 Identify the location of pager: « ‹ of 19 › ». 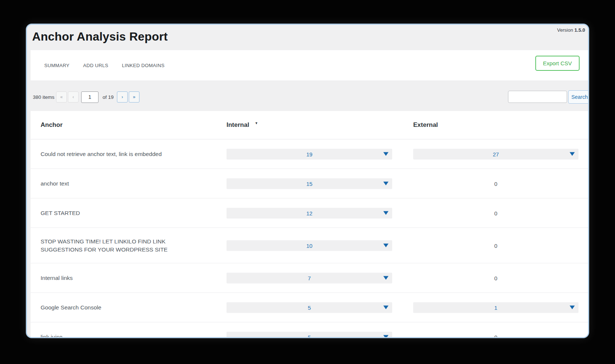
(98, 97).